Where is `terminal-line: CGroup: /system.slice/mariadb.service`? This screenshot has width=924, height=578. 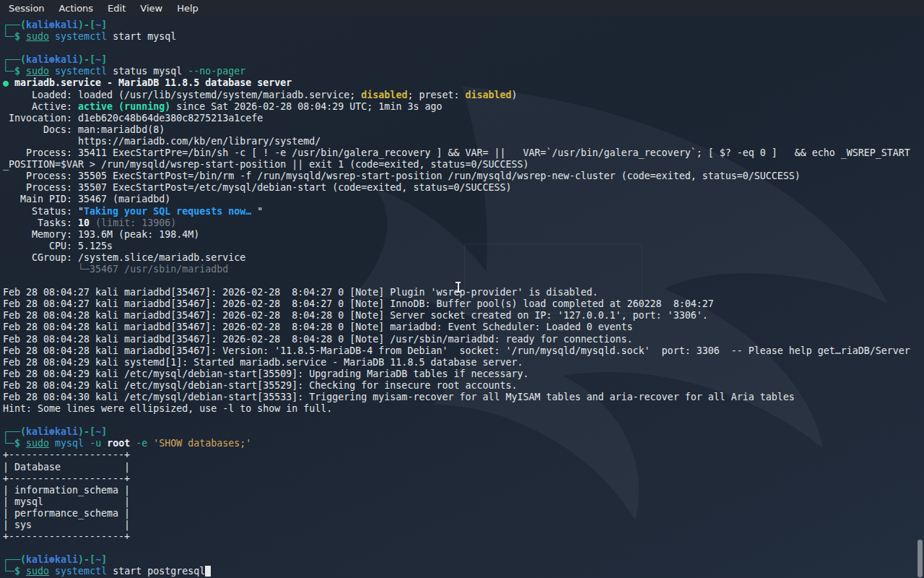 terminal-line: CGroup: /system.slice/mariadb.service is located at coordinates (463, 258).